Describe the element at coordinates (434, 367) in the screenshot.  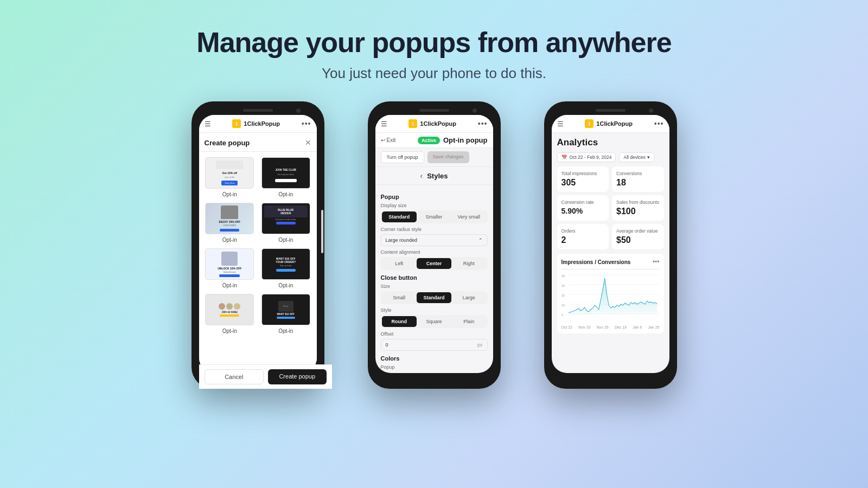
I see `popup-colors-label: Popup` at that location.